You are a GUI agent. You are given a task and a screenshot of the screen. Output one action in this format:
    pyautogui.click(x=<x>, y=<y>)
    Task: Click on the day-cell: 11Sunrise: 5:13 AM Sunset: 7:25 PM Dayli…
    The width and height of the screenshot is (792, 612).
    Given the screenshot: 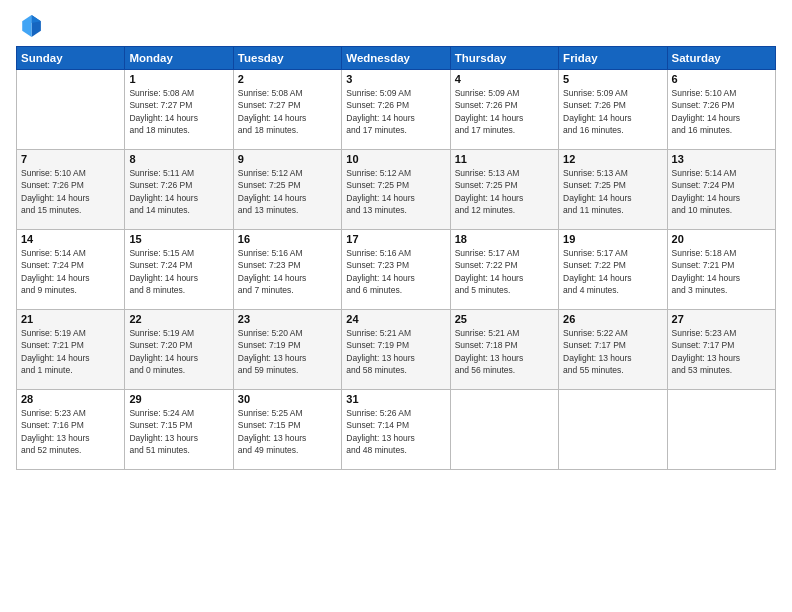 What is the action you would take?
    pyautogui.click(x=504, y=190)
    